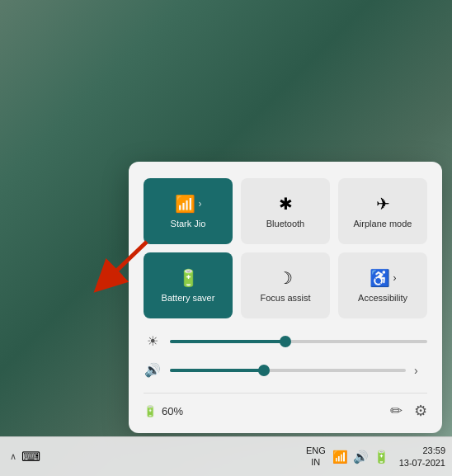  Describe the element at coordinates (421, 370) in the screenshot. I see `volume-next-icon: ›` at that location.